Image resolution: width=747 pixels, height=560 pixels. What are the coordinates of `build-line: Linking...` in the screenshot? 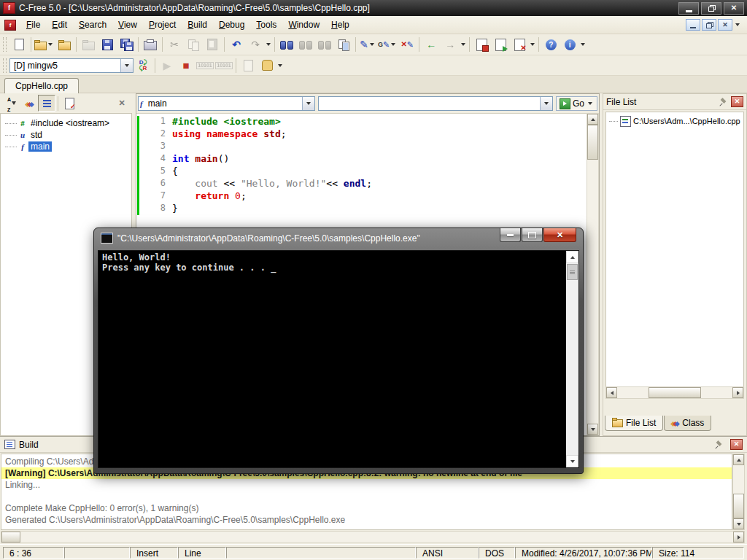 It's located at (366, 485).